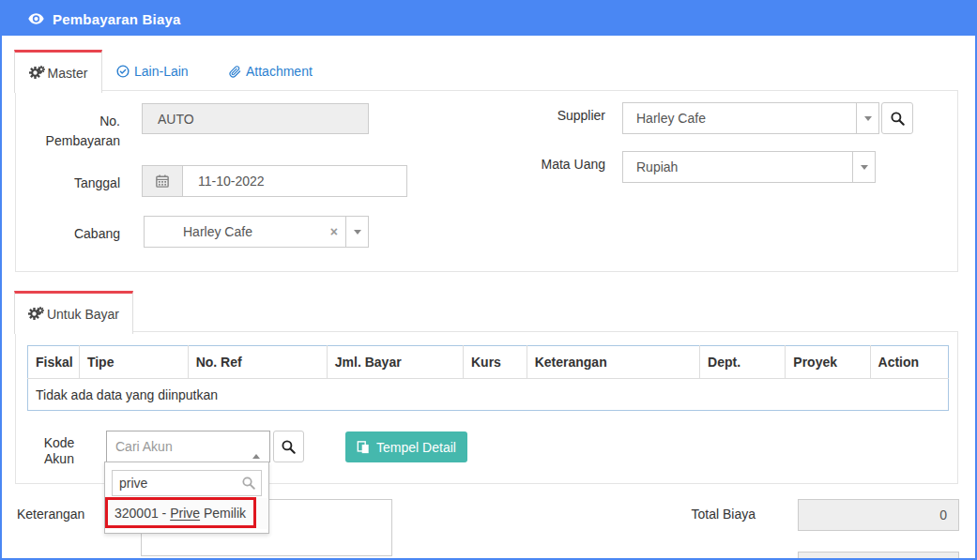  What do you see at coordinates (867, 118) in the screenshot?
I see `supplier-caret` at bounding box center [867, 118].